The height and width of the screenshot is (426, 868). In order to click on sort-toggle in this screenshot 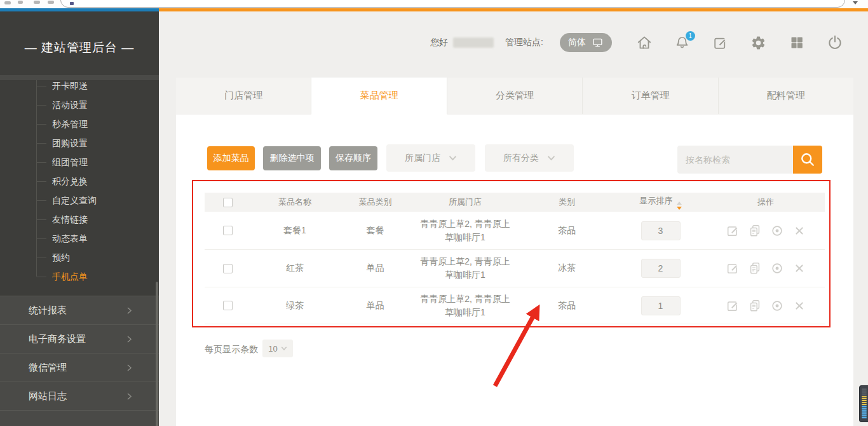, I will do `click(679, 206)`.